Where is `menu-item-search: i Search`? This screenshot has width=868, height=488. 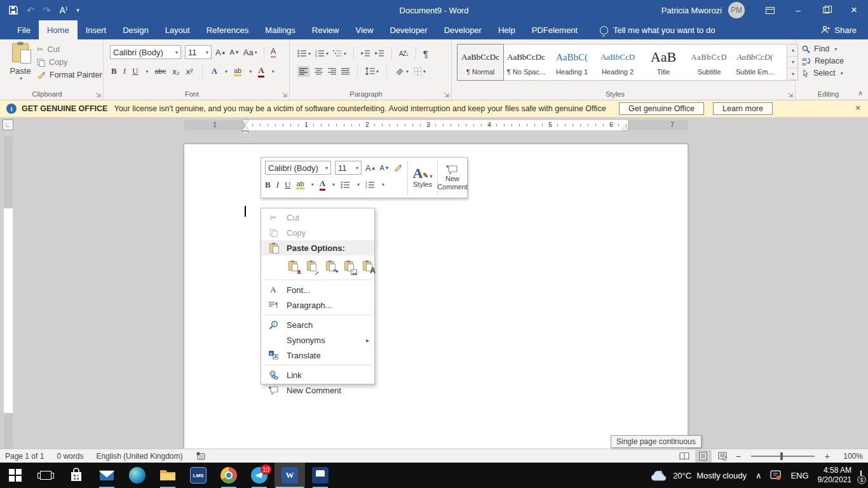
menu-item-search: i Search is located at coordinates (318, 325).